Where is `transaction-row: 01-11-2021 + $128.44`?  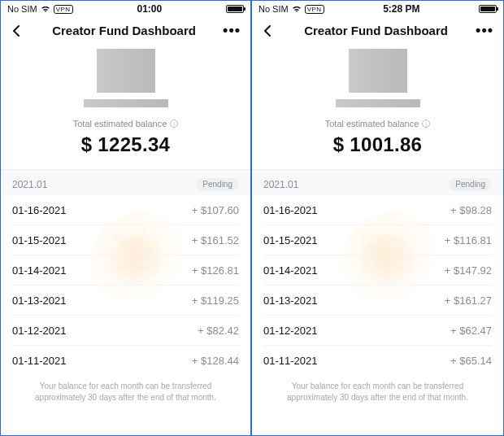
transaction-row: 01-11-2021 + $128.44 is located at coordinates (125, 361).